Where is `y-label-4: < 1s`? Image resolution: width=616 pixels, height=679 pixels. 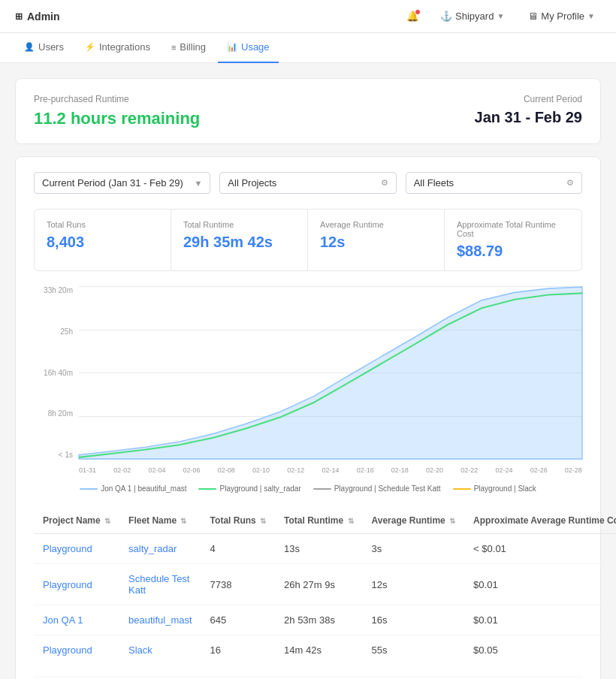
y-label-4: < 1s is located at coordinates (56, 455).